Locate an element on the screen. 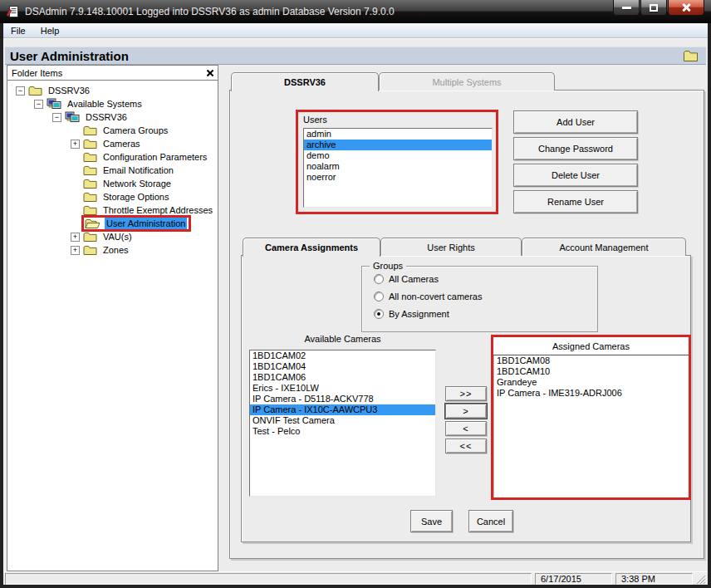 Image resolution: width=711 pixels, height=588 pixels. list-item-1bd1cam06: 1BD1CAM06 is located at coordinates (342, 377).